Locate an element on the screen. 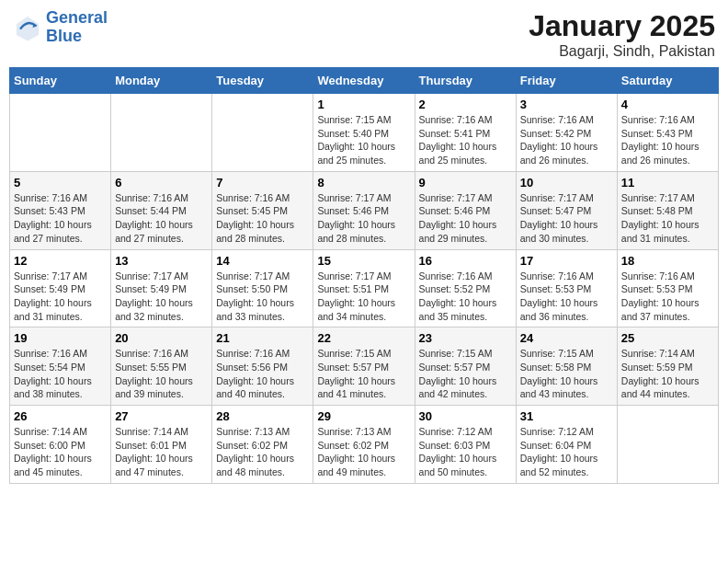 Image resolution: width=728 pixels, height=563 pixels. weekday-header-thursday: Thursday is located at coordinates (465, 81).